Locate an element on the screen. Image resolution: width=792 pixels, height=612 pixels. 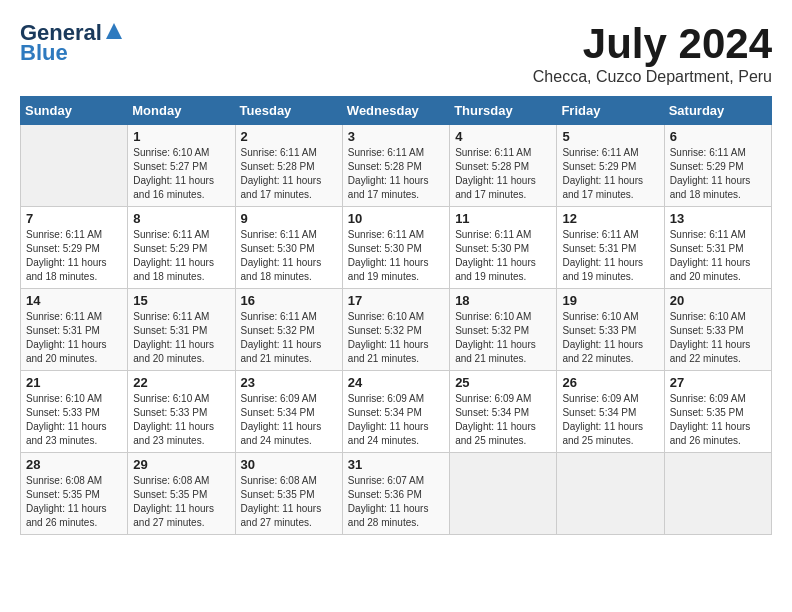
day-number: 20 is located at coordinates (718, 300).